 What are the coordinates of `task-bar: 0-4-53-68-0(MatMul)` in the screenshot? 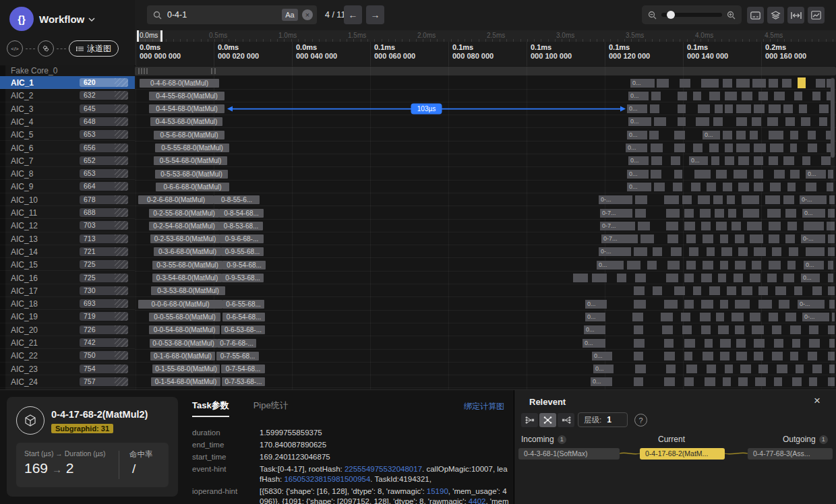 It's located at (186, 121).